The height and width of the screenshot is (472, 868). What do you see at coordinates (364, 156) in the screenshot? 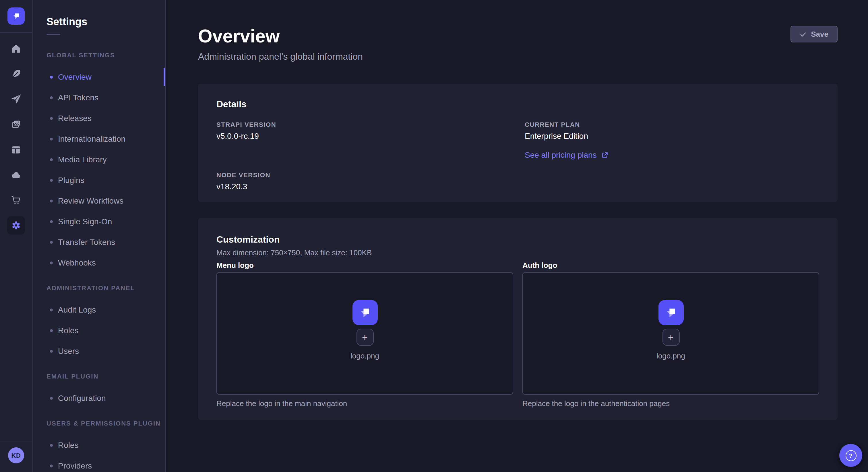
I see `details-left-column: STRAPI VERSION v5.0.0-rc.19 NODE VERSION…` at bounding box center [364, 156].